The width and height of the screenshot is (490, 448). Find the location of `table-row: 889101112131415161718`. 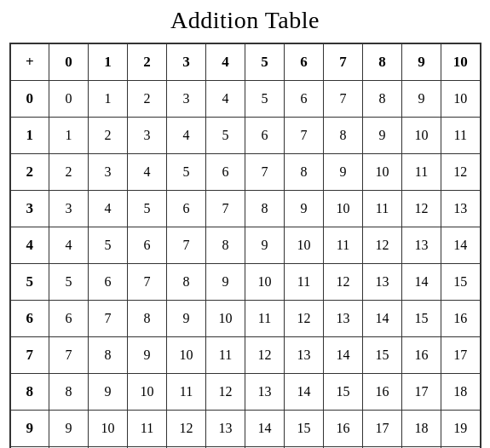

table-row: 889101112131415161718 is located at coordinates (245, 392).